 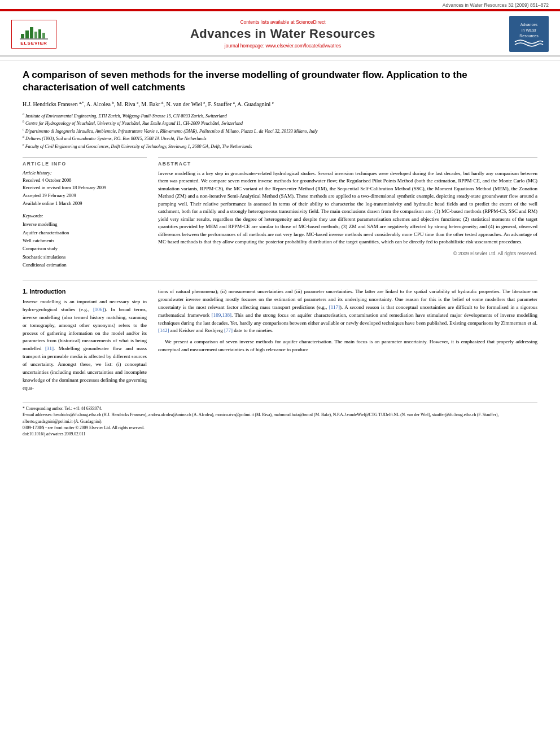 What do you see at coordinates (280, 116) in the screenshot?
I see `affiliation-a: a Institute of Environmental Engineering…` at bounding box center [280, 116].